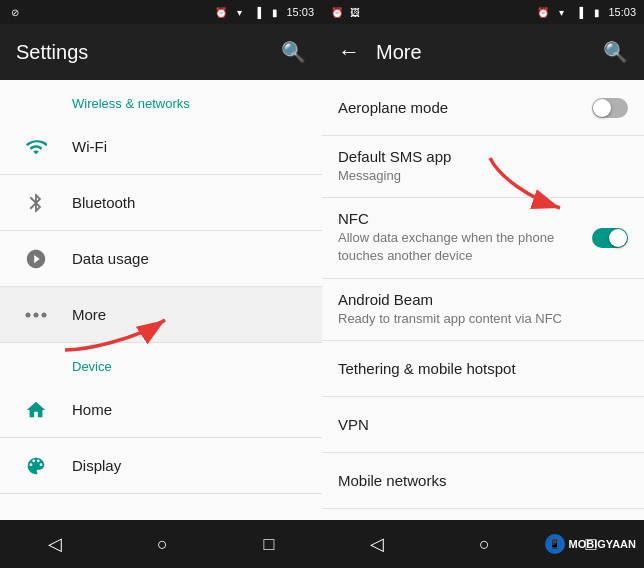  What do you see at coordinates (161, 52) in the screenshot?
I see `left-app-bar: Settings 🔍` at bounding box center [161, 52].